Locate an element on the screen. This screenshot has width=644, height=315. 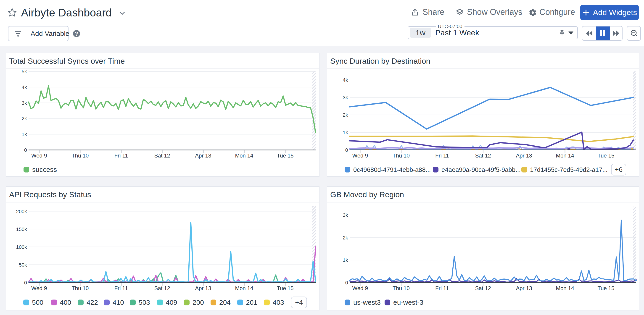
svg-text: 400 is located at coordinates (66, 302).